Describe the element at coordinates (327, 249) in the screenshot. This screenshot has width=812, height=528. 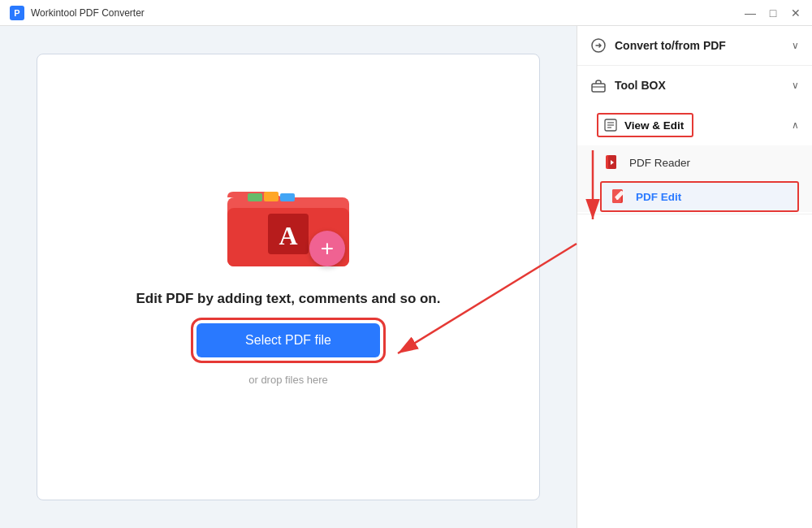
I see `plus-badge: +` at that location.